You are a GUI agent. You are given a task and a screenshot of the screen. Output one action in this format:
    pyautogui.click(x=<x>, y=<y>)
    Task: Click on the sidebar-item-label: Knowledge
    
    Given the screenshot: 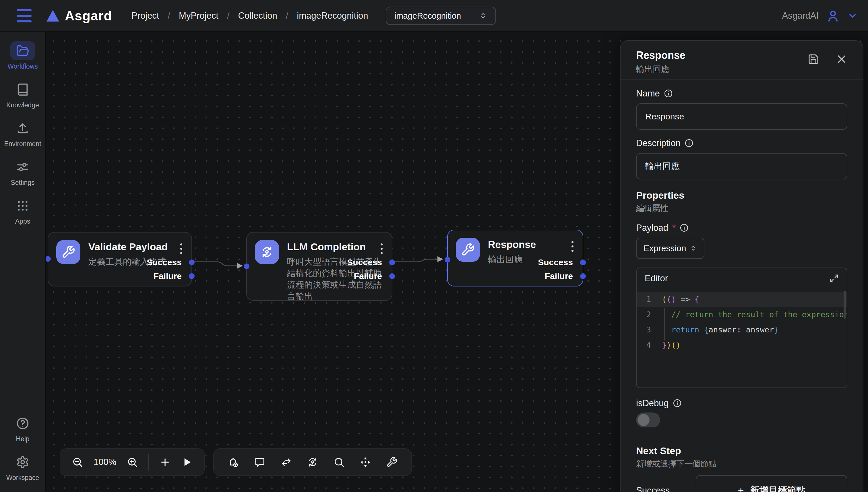 What is the action you would take?
    pyautogui.click(x=23, y=105)
    